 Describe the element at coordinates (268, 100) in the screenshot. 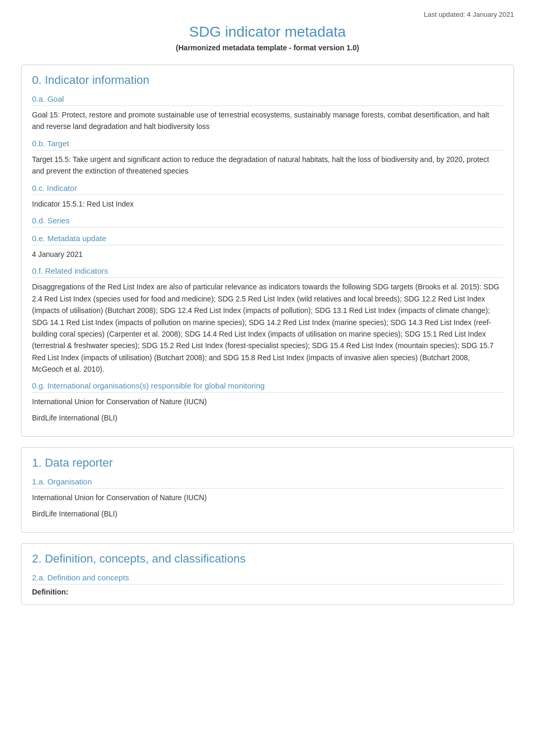

I see `subsection-0a-heading: 0.a. Goal` at that location.